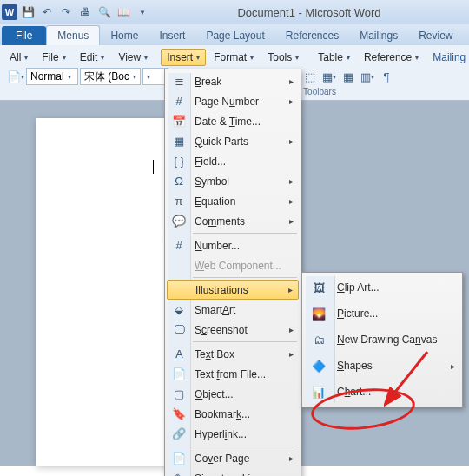  Describe the element at coordinates (179, 221) in the screenshot. I see `comment-icon: 💬` at that location.